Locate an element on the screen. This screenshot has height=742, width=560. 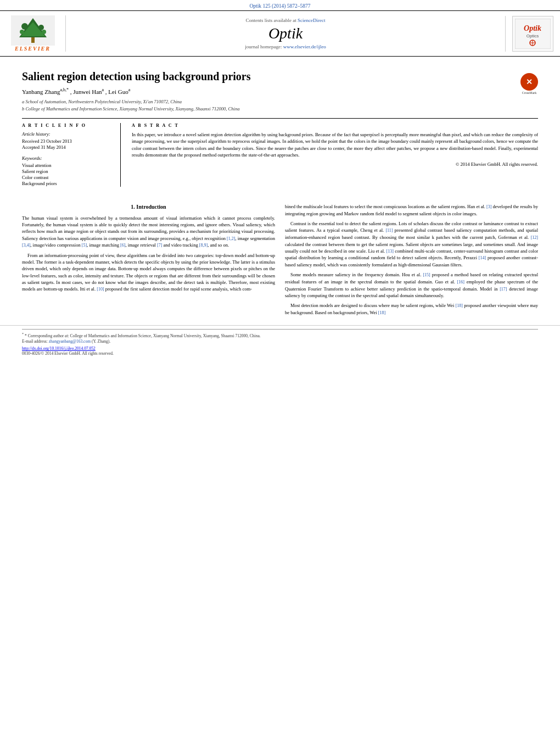
ref-12: [12] is located at coordinates (535, 237).